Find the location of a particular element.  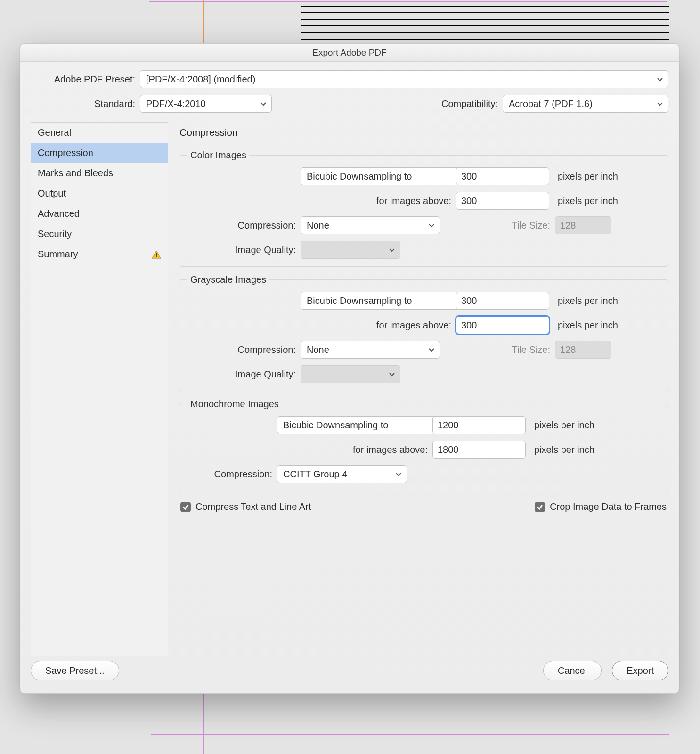

color-above-input is located at coordinates (503, 201).